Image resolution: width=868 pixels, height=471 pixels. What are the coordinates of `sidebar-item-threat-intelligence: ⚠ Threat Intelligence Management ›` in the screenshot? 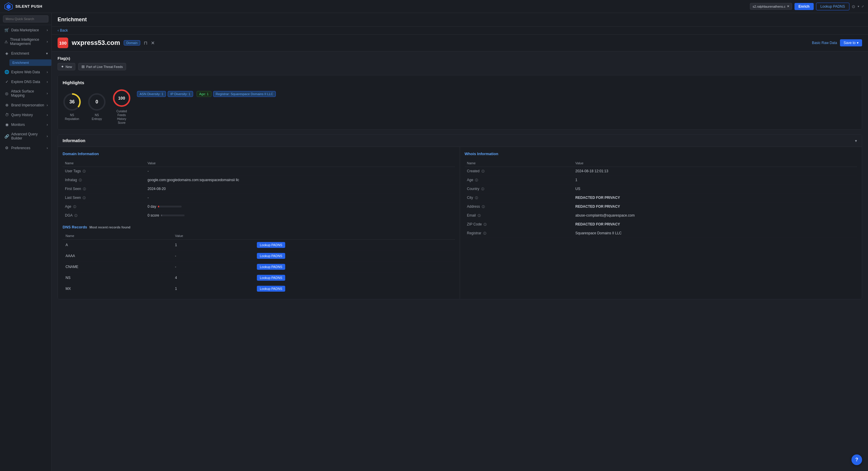 It's located at (26, 42).